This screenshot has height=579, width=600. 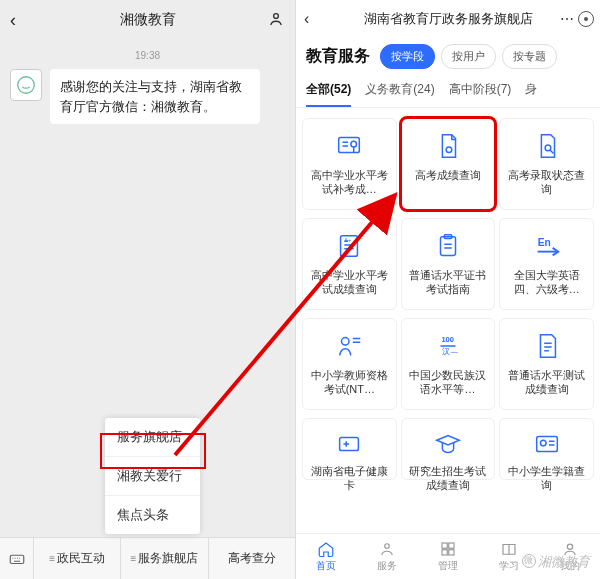 I want to click on card-health-card: 湖南省电子健康卡, so click(x=350, y=449).